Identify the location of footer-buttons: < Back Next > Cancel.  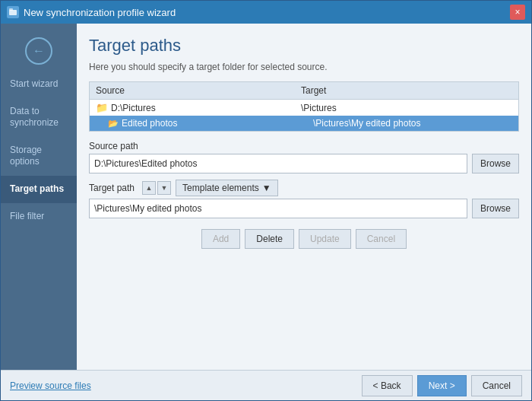
(442, 386).